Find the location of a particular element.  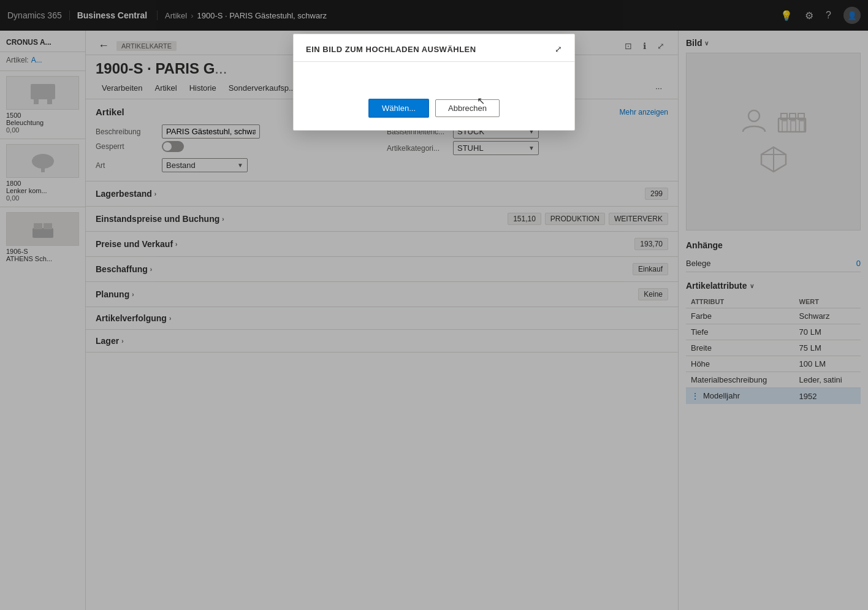

dialog-expand-button: ⤢ is located at coordinates (558, 49).